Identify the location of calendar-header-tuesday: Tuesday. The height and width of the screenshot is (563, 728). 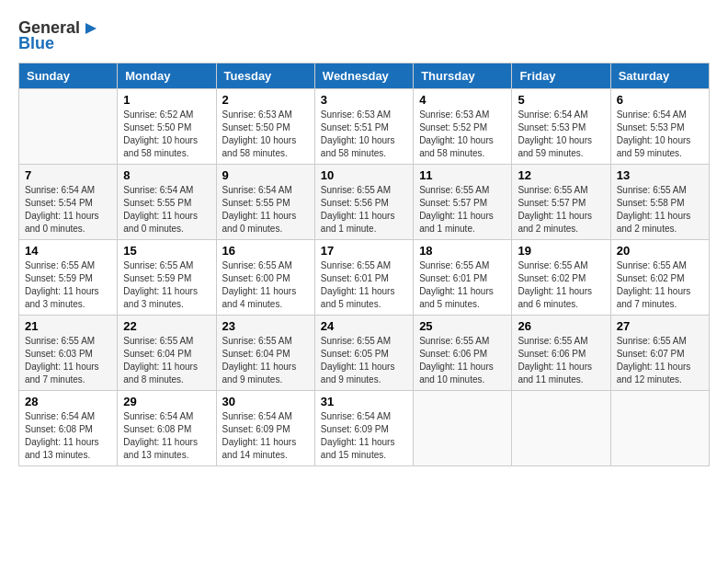
(265, 76).